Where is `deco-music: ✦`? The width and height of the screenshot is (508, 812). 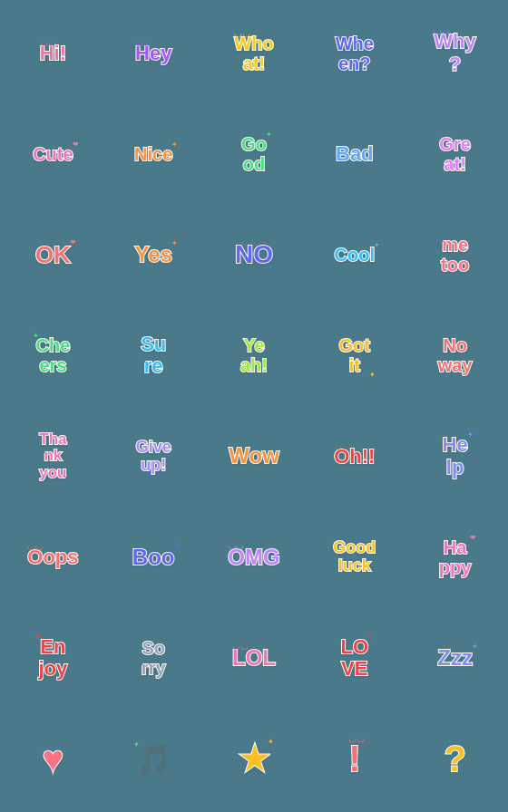 deco-music: ✦ is located at coordinates (136, 745).